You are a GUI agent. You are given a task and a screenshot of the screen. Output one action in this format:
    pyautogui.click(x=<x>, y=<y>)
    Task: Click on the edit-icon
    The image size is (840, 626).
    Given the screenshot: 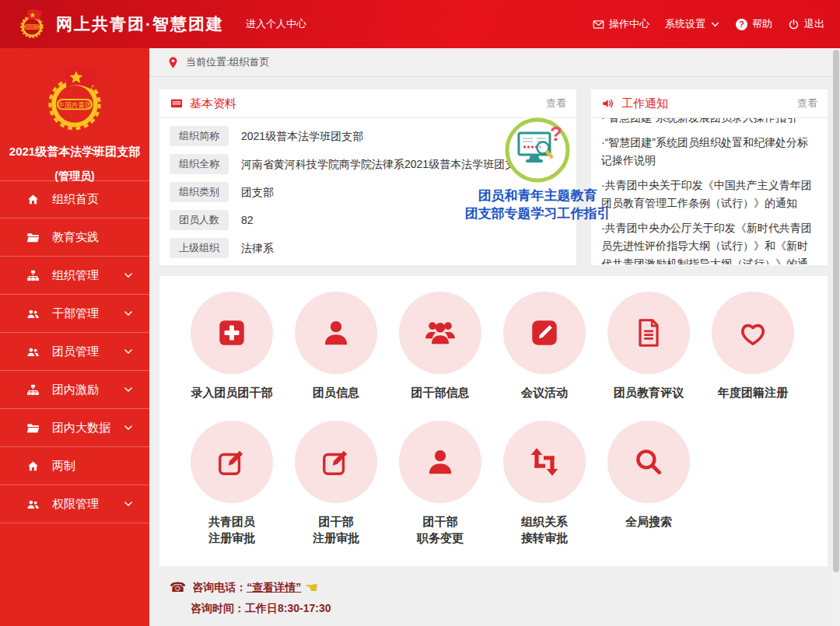 What is the action you would take?
    pyautogui.click(x=336, y=462)
    